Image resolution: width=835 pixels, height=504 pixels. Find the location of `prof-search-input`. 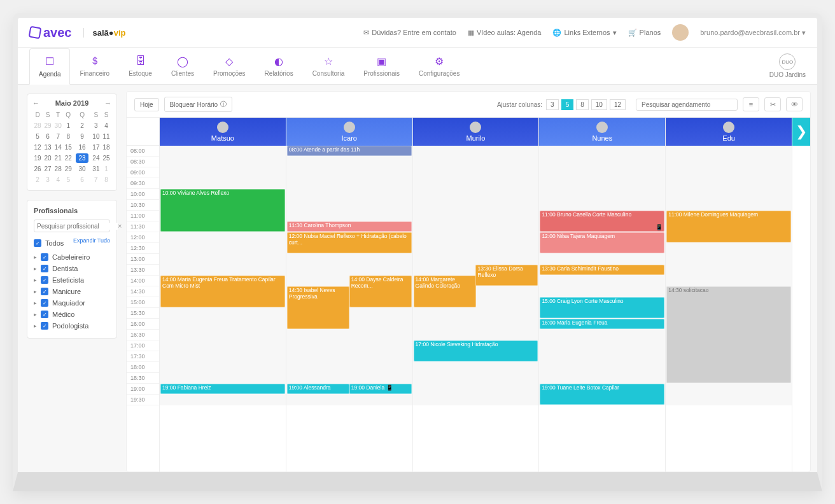

prof-search-input is located at coordinates (78, 227).